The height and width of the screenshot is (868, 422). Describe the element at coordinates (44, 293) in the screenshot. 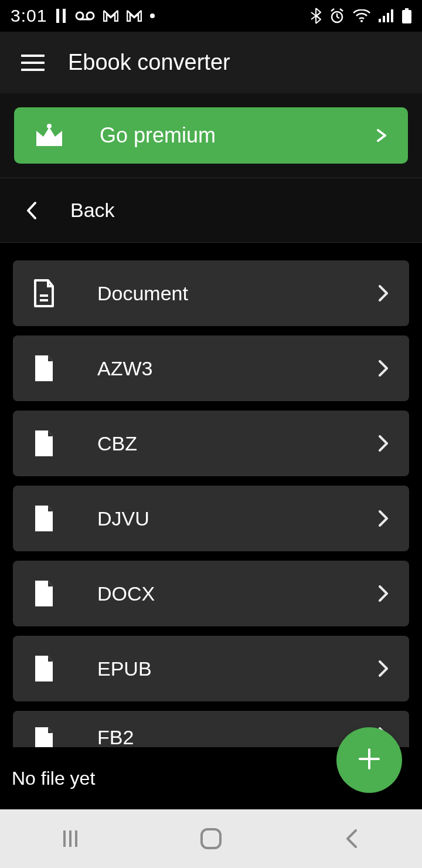

I see `document-icon` at that location.